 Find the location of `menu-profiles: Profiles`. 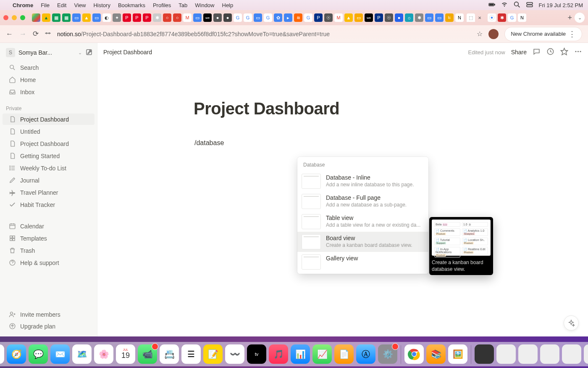

menu-profiles: Profiles is located at coordinates (162, 5).